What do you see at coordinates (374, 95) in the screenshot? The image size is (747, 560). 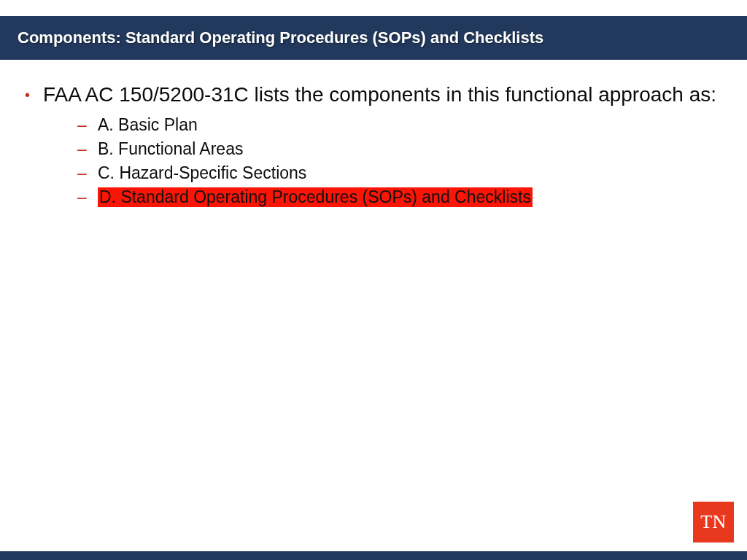 I see `main-bullet-row: • FAA AC 150/5200-31C lists the componen…` at bounding box center [374, 95].